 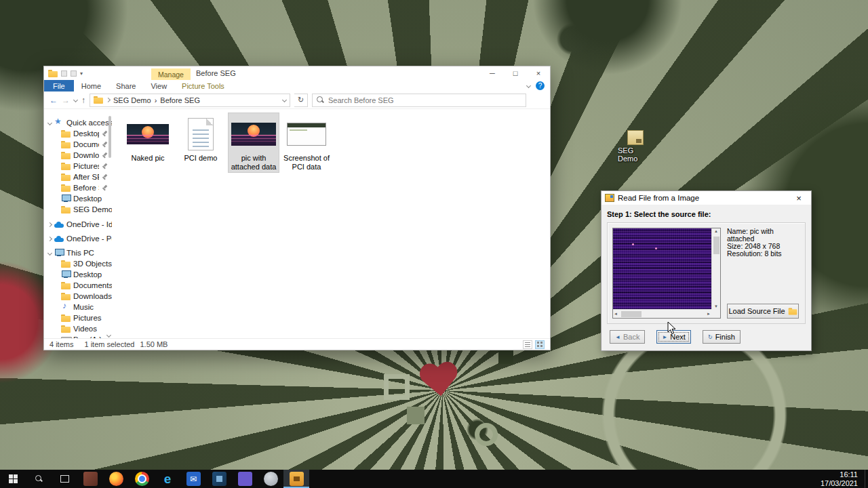 I want to click on preview-vertical-scrollbar: ▲ ▼, so click(x=716, y=268).